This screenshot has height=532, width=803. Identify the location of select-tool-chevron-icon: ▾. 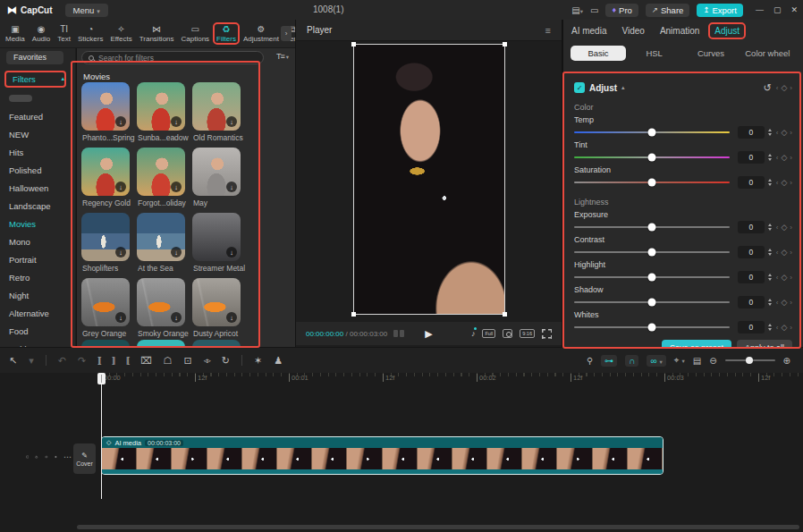
(31, 361).